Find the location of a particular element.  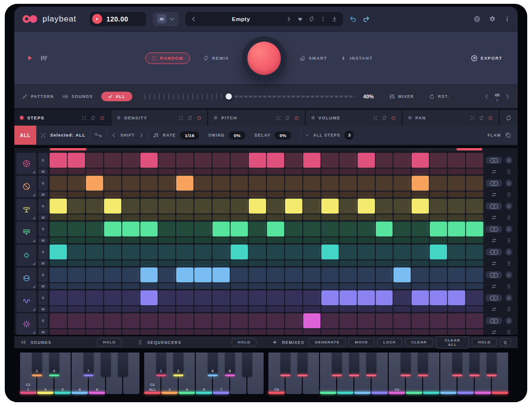

randomness-slider is located at coordinates (250, 96).